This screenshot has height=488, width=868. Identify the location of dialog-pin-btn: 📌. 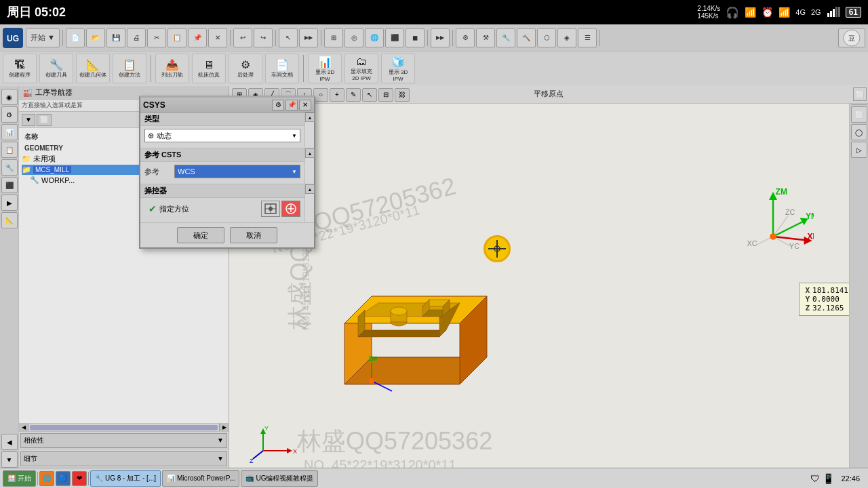
(292, 105).